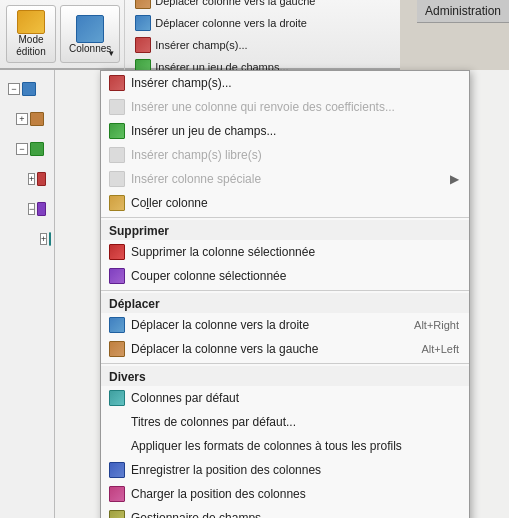 This screenshot has width=509, height=518. Describe the element at coordinates (44, 239) in the screenshot. I see `expand-icon-6: +` at that location.